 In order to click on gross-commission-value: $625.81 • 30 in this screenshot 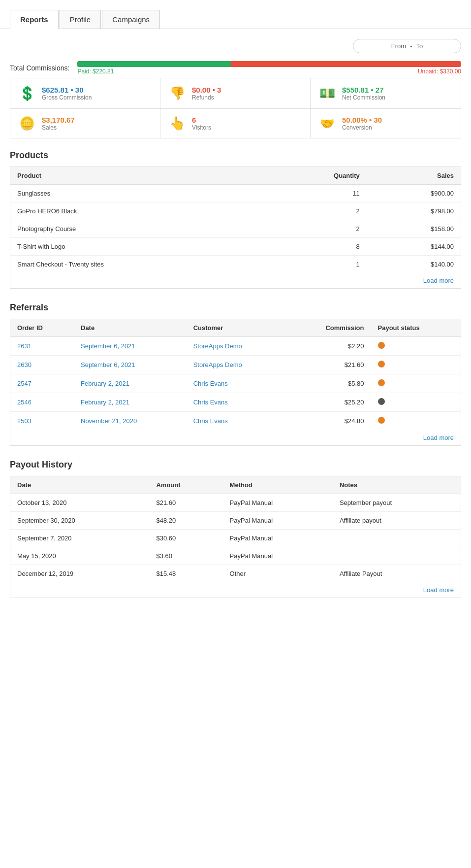, I will do `click(67, 90)`.